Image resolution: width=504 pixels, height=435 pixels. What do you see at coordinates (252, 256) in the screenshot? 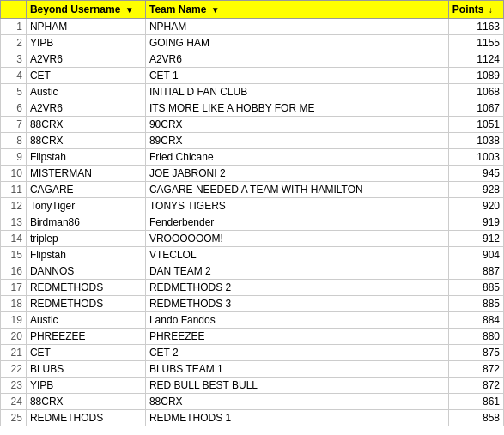
I see `table-row: 15FlipstahVTECLOL904` at bounding box center [252, 256].